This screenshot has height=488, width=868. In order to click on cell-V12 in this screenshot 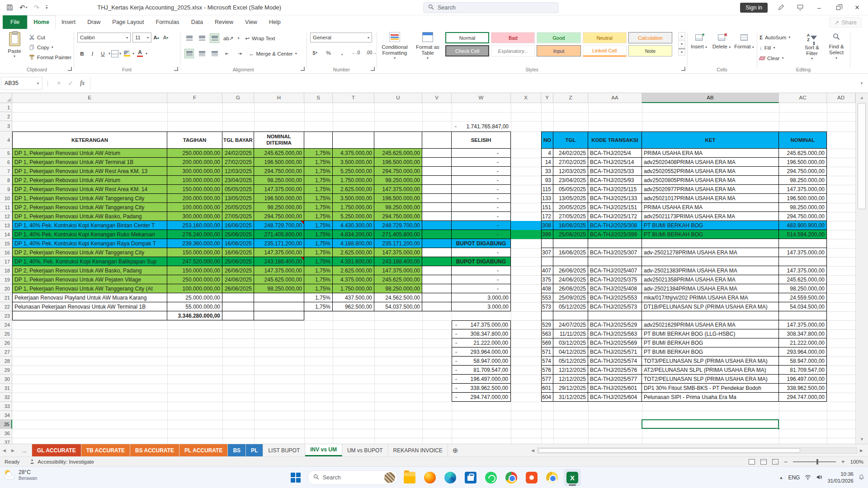, I will do `click(437, 216)`.